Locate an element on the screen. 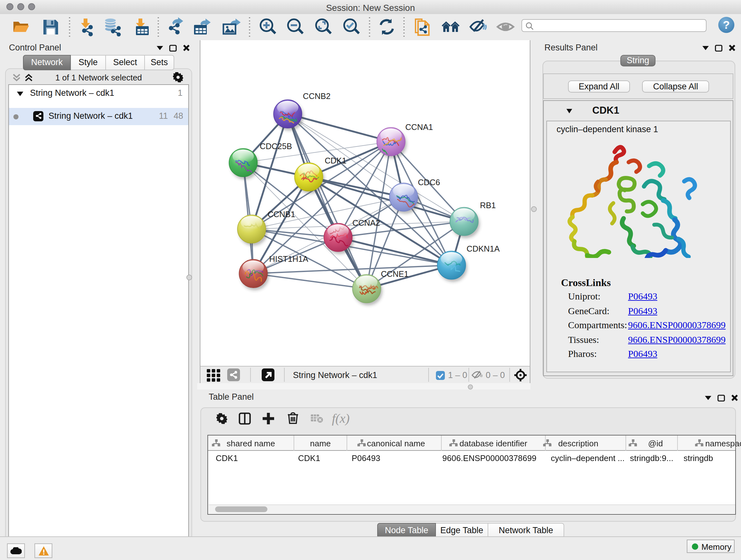 This screenshot has height=560, width=741. svg-text: CCNB2 is located at coordinates (317, 96).